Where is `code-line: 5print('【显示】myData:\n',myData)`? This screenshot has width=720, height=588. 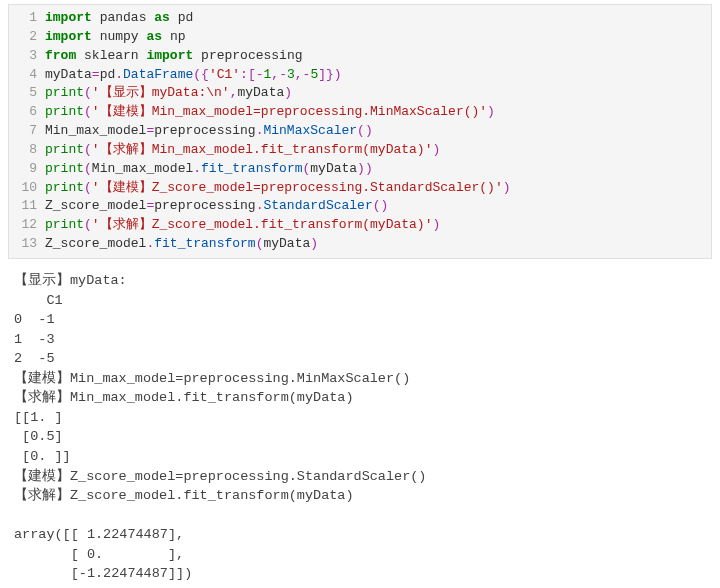 code-line: 5print('【显示】myData:\n',myData) is located at coordinates (360, 94).